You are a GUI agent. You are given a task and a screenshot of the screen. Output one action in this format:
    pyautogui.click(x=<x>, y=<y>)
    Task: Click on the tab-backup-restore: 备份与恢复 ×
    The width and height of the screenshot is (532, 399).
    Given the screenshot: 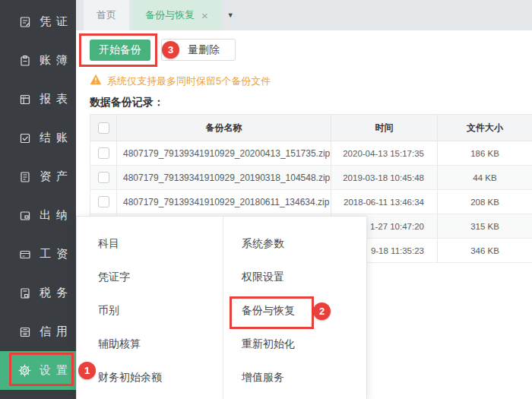 What is the action you would take?
    pyautogui.click(x=176, y=15)
    